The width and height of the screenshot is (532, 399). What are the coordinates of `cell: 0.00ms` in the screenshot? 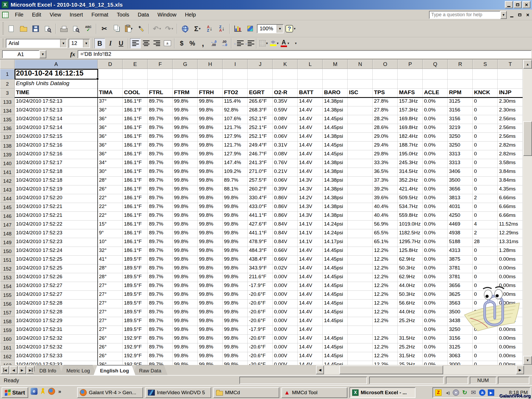 It's located at (510, 348).